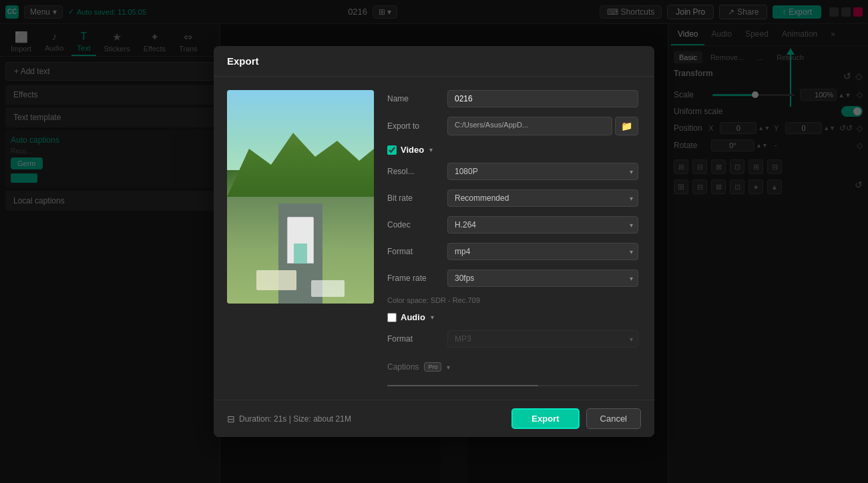  What do you see at coordinates (543, 198) in the screenshot?
I see `bitrate-select-wrapper: Recommended Low High ▾` at bounding box center [543, 198].